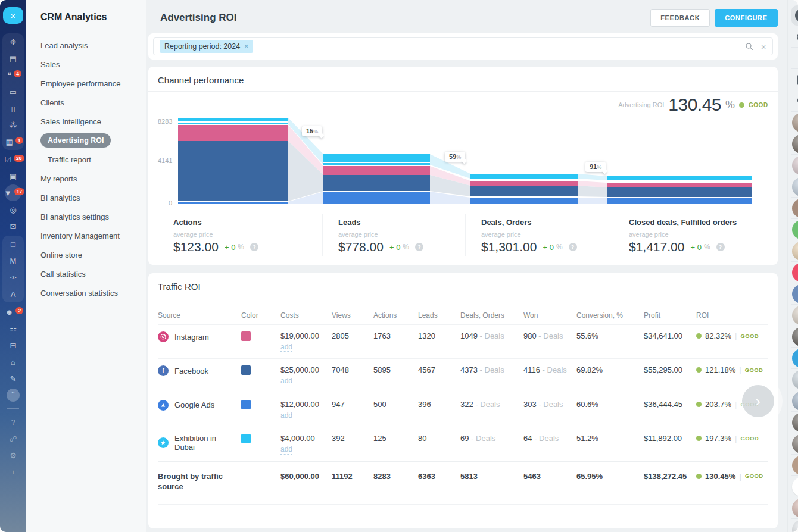 This screenshot has width=798, height=532. What do you see at coordinates (13, 378) in the screenshot?
I see `esign-icon: ✎` at bounding box center [13, 378].